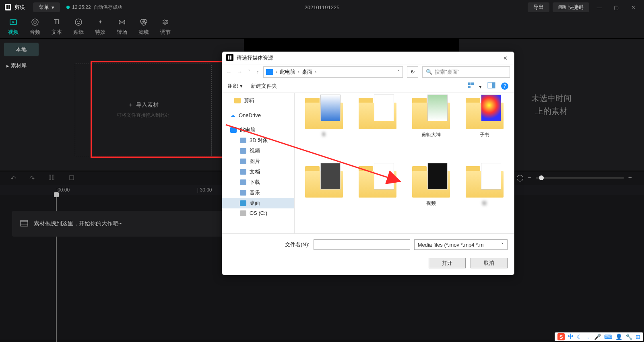 This screenshot has height=342, width=644. Describe the element at coordinates (333, 72) in the screenshot. I see `breadcrumb: › 此电脑 › 桌面 › ˅` at that location.